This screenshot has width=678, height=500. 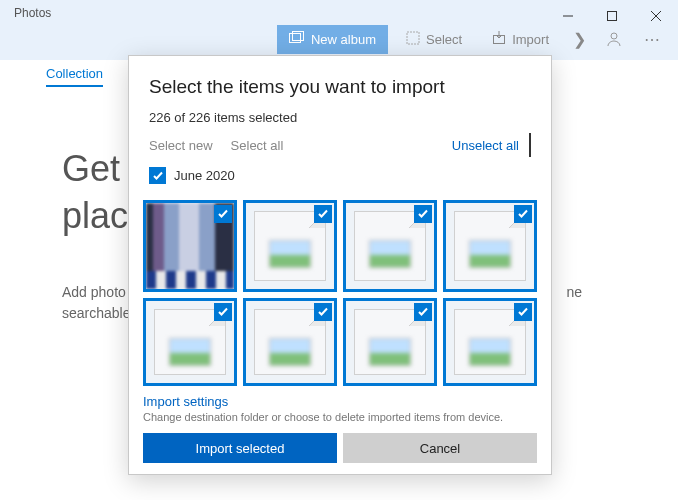 I want to click on import-icon, so click(x=499, y=40).